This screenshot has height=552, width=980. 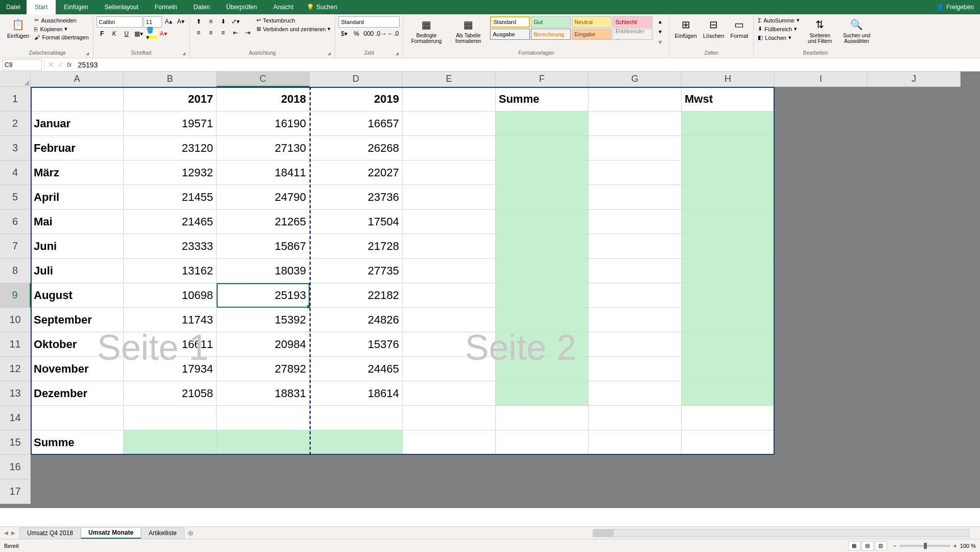 I want to click on cell-J2, so click(x=914, y=124).